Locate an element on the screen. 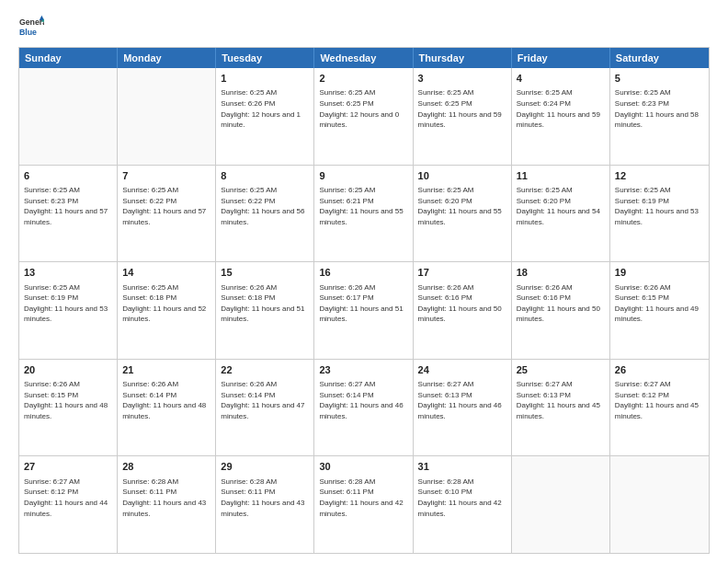  calendar-cell: 7Sunrise: 6:25 AMSunset: 6:22 PMDaylight… is located at coordinates (167, 213).